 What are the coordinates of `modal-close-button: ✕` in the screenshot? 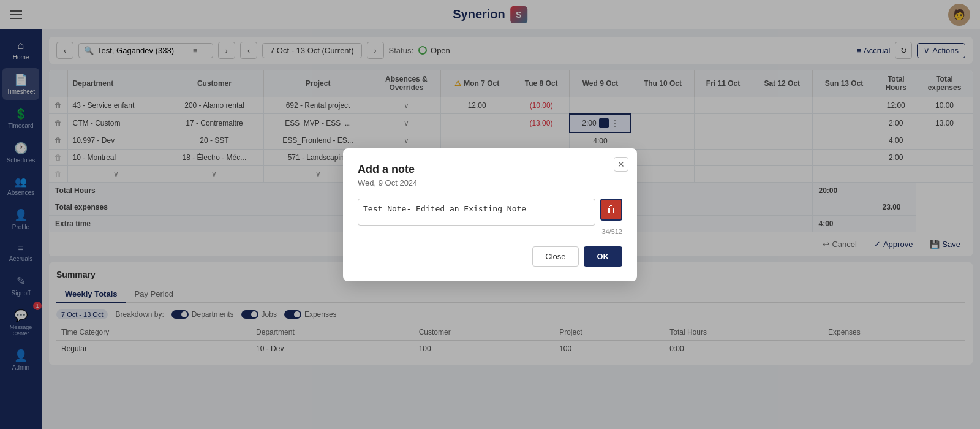 It's located at (621, 164).